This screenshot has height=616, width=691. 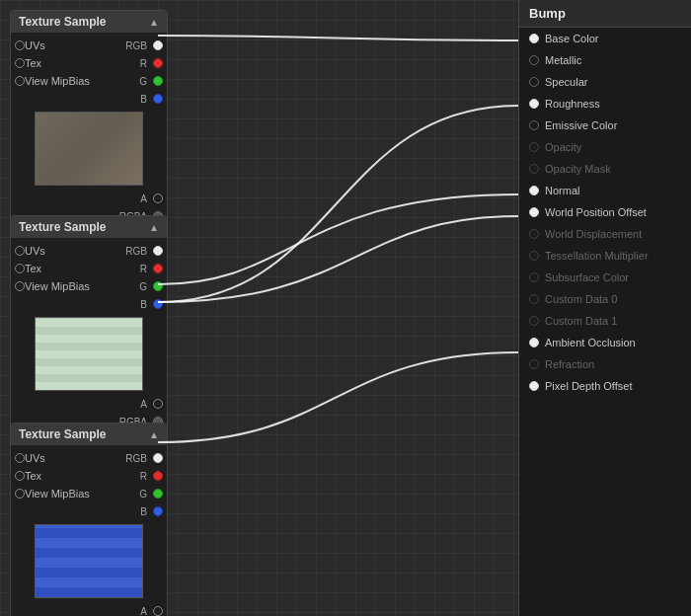 I want to click on texture-sample-node-2: Texture Sample ▲ UVs RGB Tex R View MipB…, so click(x=89, y=326).